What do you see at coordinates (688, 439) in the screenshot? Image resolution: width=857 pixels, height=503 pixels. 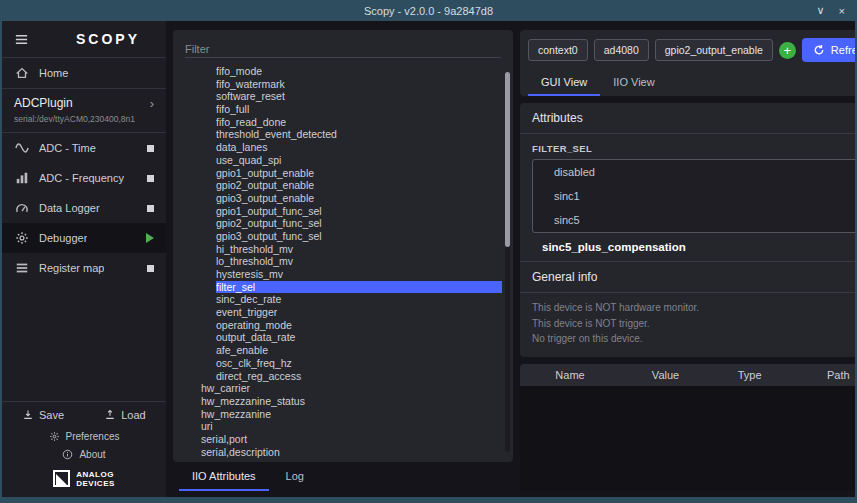 I see `table-body` at bounding box center [688, 439].